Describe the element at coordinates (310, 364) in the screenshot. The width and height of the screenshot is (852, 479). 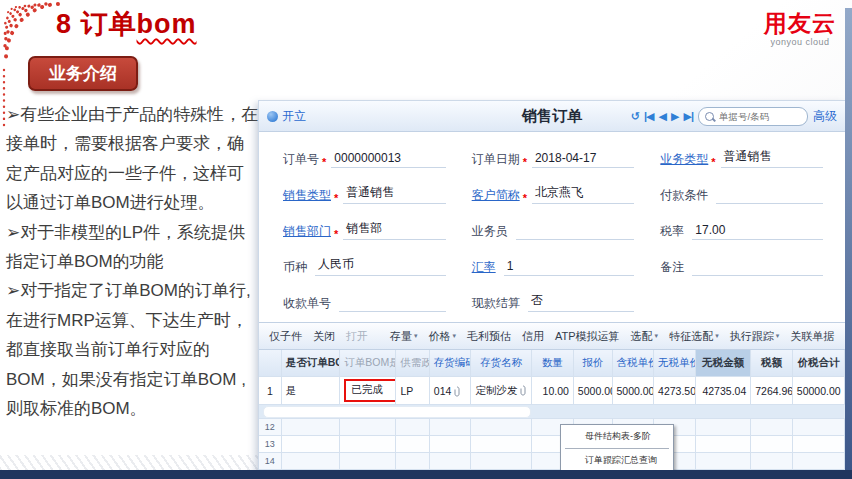
I see `col-is-order-bom: 是否订单BOM` at that location.